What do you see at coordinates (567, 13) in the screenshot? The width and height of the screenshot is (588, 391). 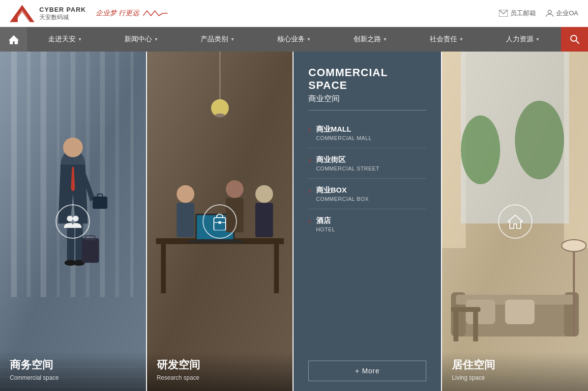 I see `enterprise-oa-label: 企业OA` at bounding box center [567, 13].